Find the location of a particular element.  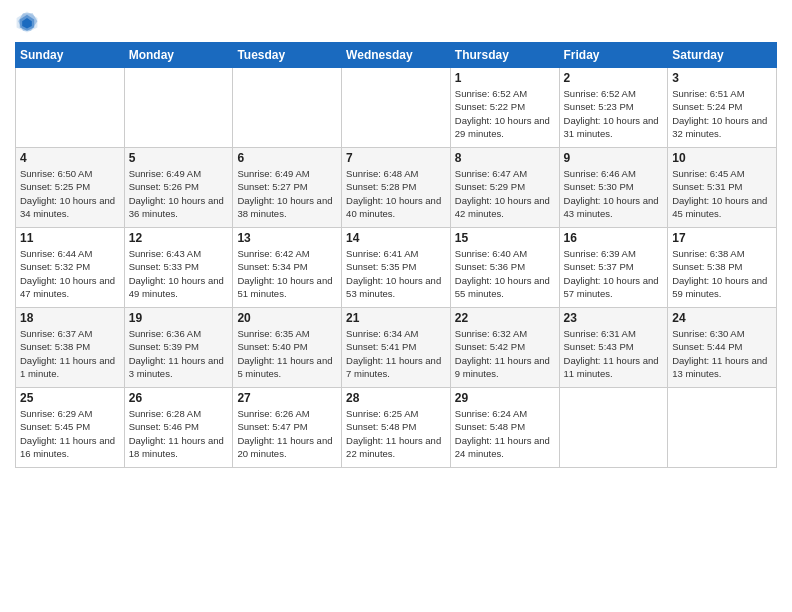

day-cell: 15Sunrise: 6:40 AM Sunset: 5:36 PM Dayli… is located at coordinates (504, 268).